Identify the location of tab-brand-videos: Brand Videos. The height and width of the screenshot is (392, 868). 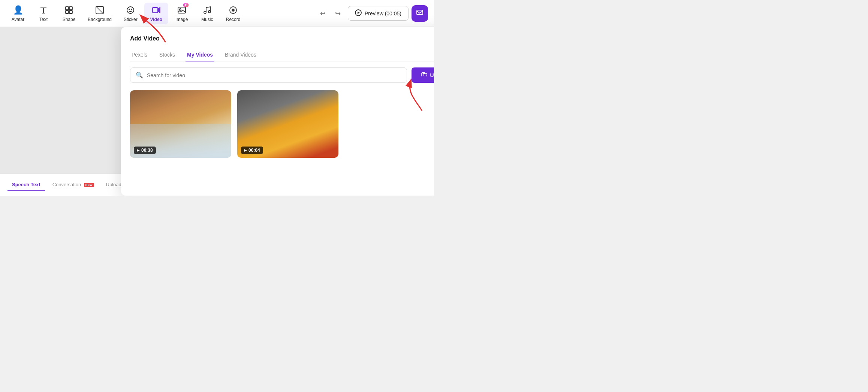
(241, 55).